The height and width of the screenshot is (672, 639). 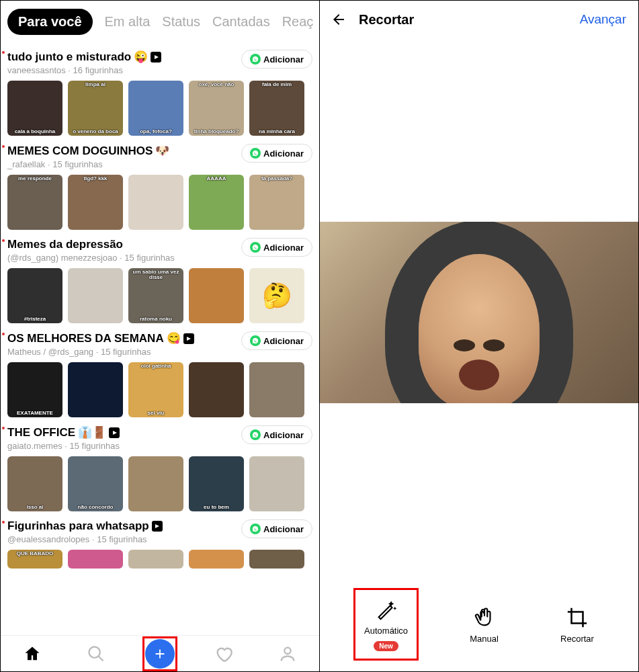 What do you see at coordinates (339, 19) in the screenshot?
I see `back-button` at bounding box center [339, 19].